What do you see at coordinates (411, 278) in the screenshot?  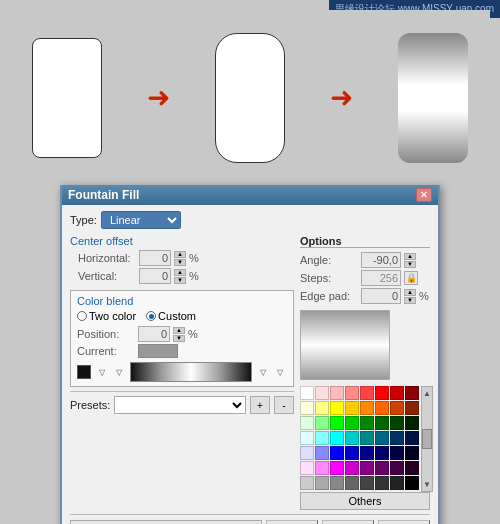 I see `steps-lock-icon: 🔒` at bounding box center [411, 278].